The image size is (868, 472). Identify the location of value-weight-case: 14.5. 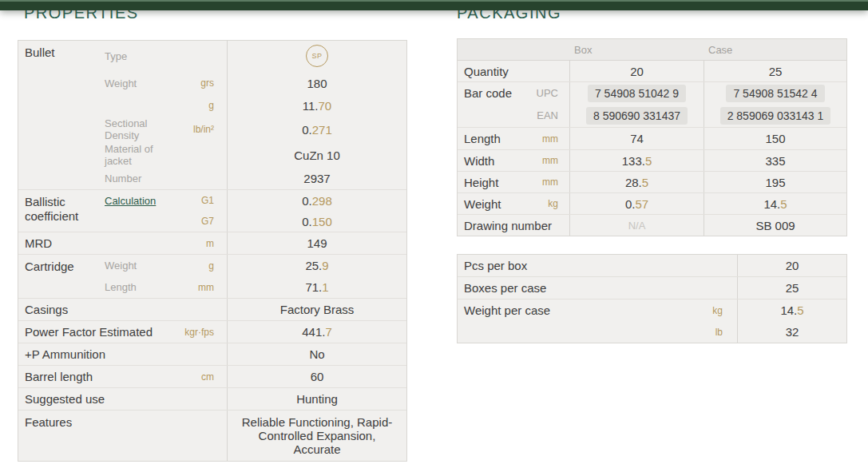
(775, 204).